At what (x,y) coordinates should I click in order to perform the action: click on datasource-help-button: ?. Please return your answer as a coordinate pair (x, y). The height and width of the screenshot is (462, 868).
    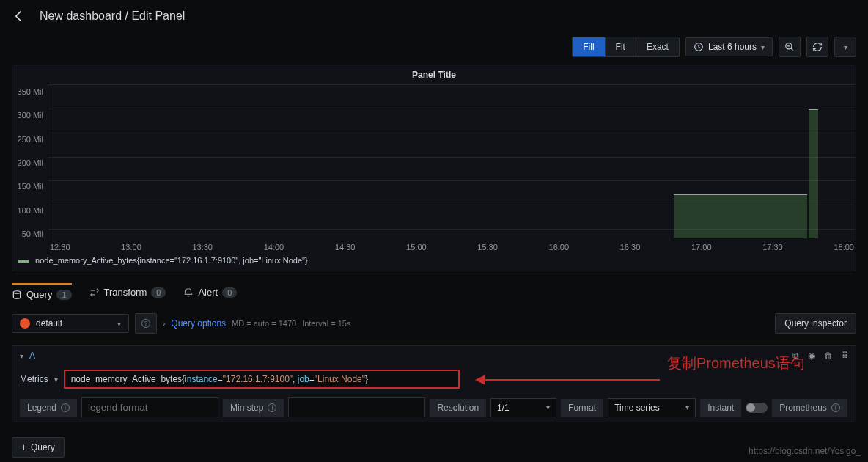
    Looking at the image, I should click on (146, 323).